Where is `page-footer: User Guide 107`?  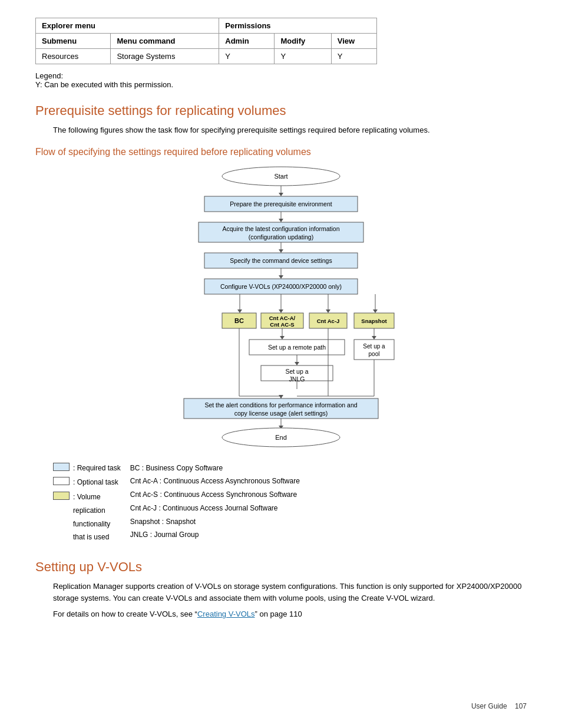 page-footer: User Guide 107 is located at coordinates (499, 706).